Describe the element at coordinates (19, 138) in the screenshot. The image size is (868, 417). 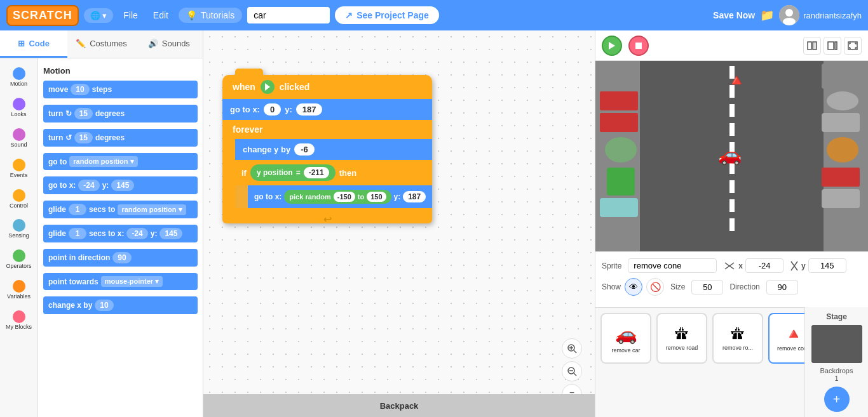
I see `category-sound: Sound` at that location.